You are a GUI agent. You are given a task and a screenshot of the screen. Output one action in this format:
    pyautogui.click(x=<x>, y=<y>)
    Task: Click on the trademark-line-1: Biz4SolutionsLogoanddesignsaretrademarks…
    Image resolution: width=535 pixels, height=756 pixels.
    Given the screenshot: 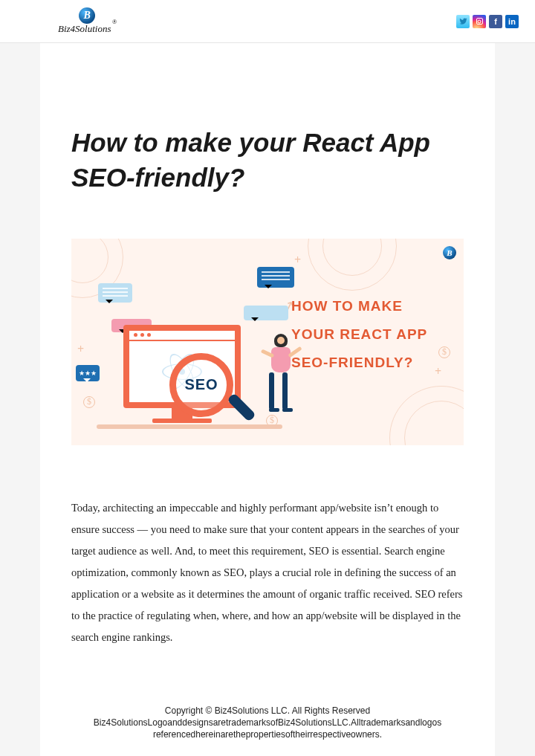 What is the action you would take?
    pyautogui.click(x=268, y=723)
    